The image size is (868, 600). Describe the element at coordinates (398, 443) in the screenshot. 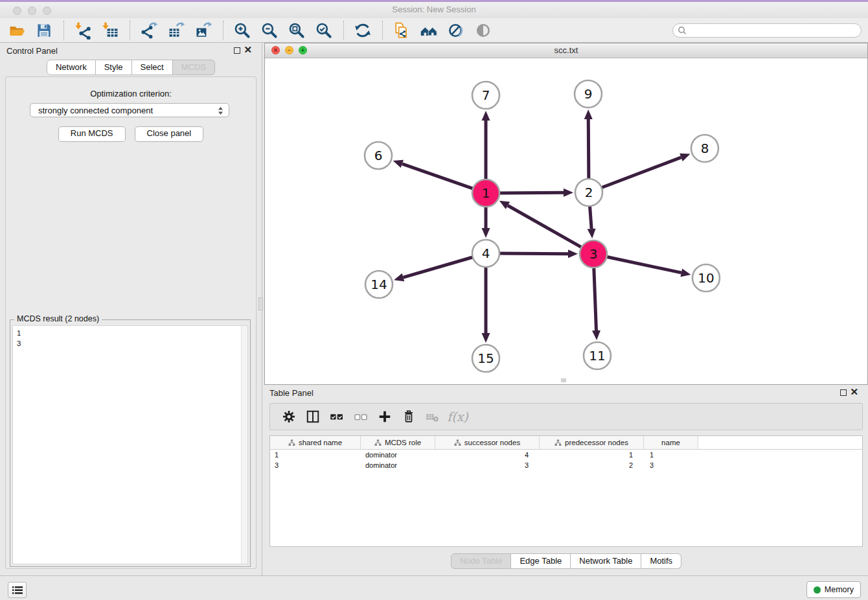

I see `column-header-mcds-role: MCDS role` at that location.